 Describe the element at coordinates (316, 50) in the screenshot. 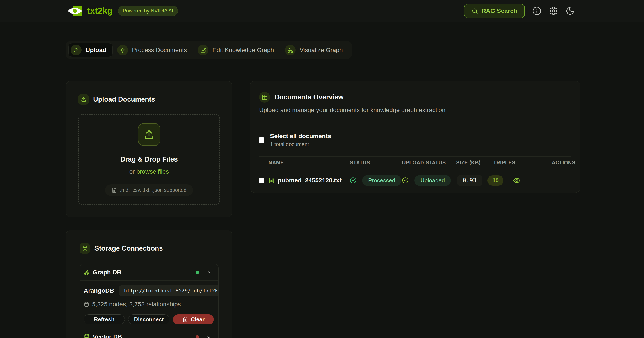

I see `tab-visualize-graph: Visualize Graph` at that location.